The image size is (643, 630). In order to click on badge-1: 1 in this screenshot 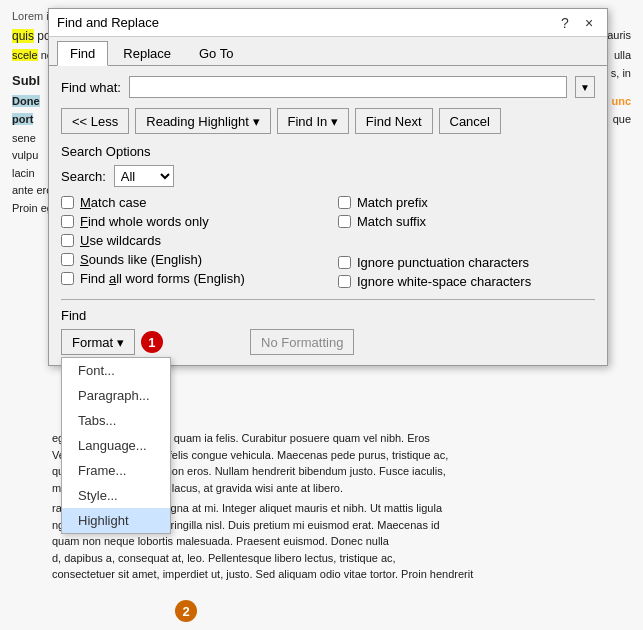, I will do `click(152, 342)`.